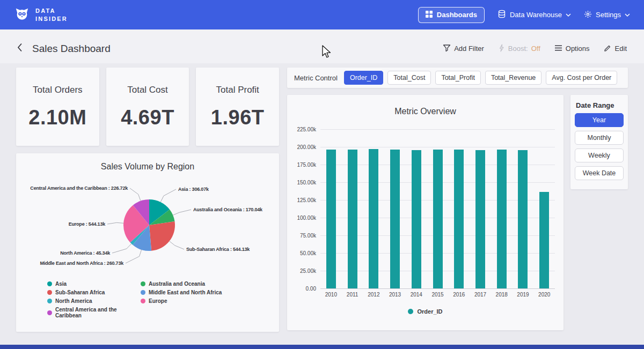 The image size is (644, 349). I want to click on legend-item-central-america-and-the-caribbean: Central America and the Caribbean, so click(94, 313).